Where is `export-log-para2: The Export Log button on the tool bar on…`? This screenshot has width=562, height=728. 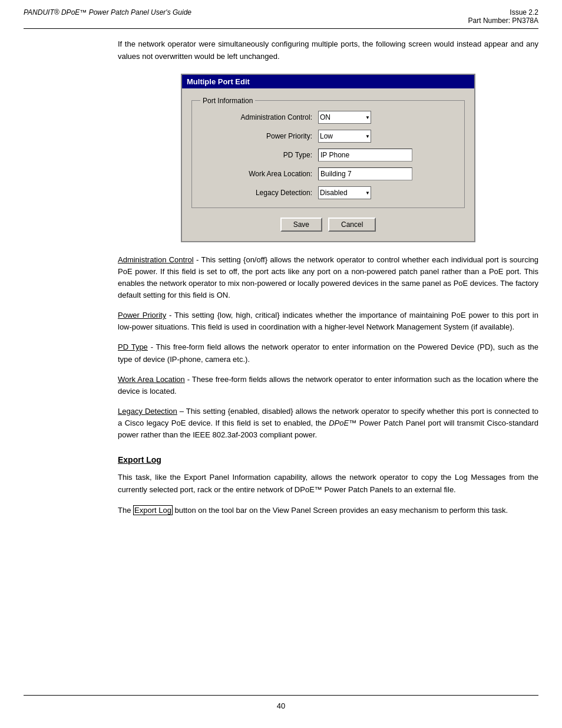 export-log-para2: The Export Log button on the tool bar on… is located at coordinates (328, 510).